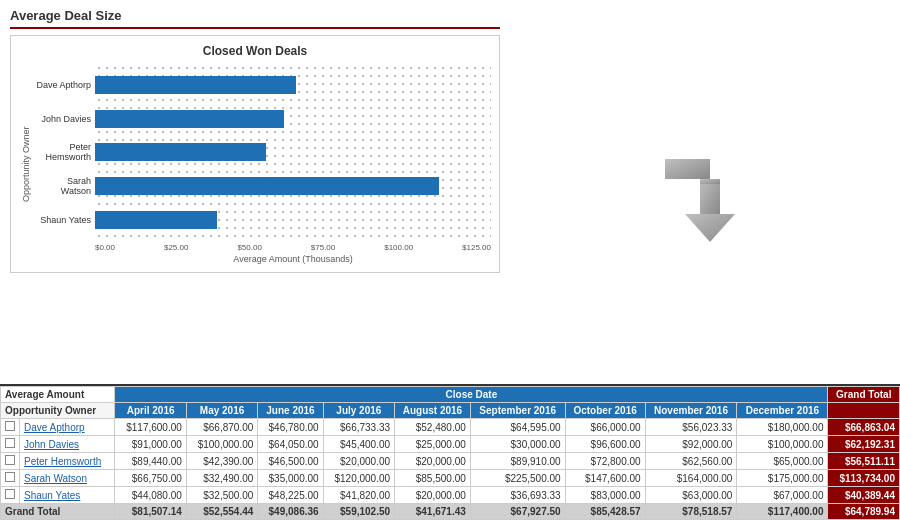 The width and height of the screenshot is (900, 520). I want to click on col-june: June 2016, so click(290, 411).